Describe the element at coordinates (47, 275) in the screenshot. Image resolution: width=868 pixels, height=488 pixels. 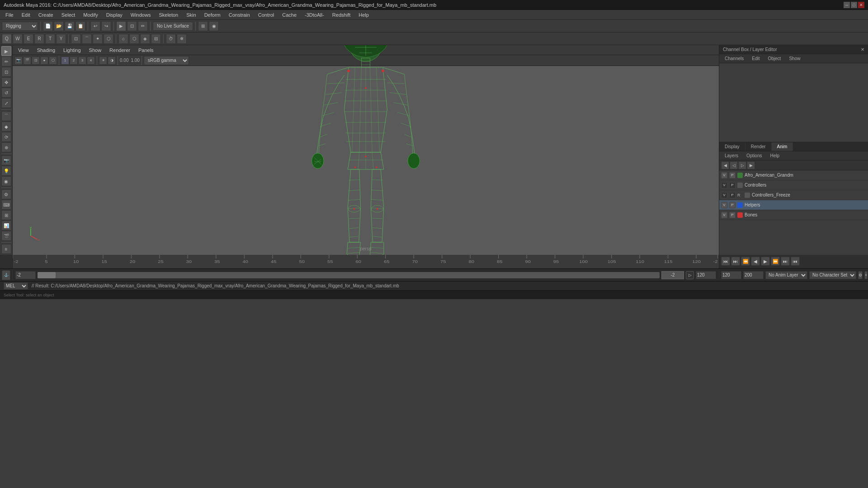
I see `range-handle-left` at that location.